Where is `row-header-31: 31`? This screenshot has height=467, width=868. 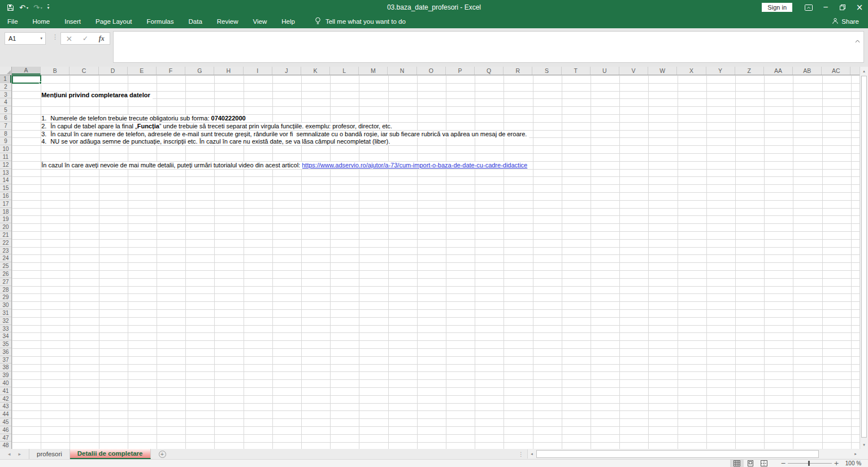
row-header-31: 31 is located at coordinates (6, 313).